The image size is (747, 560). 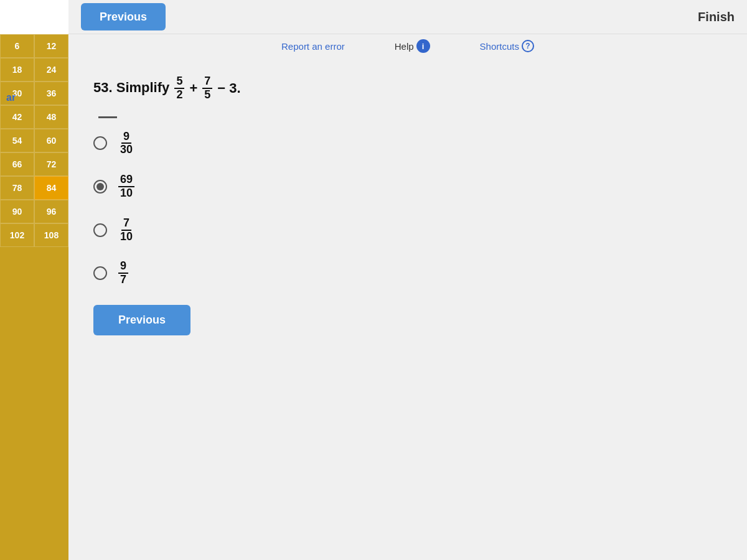 What do you see at coordinates (123, 273) in the screenshot?
I see `option-label-4: 9 7` at bounding box center [123, 273].